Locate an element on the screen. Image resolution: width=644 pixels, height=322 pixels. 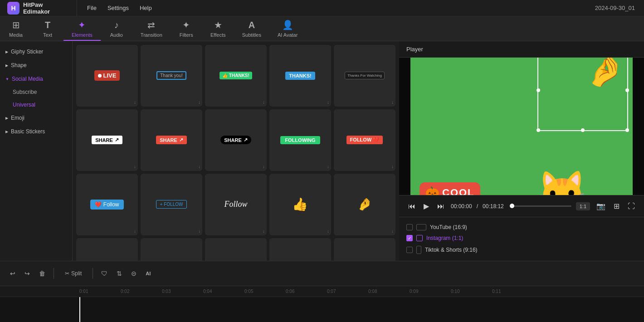
sidebar-universal: Universal is located at coordinates (36, 105).